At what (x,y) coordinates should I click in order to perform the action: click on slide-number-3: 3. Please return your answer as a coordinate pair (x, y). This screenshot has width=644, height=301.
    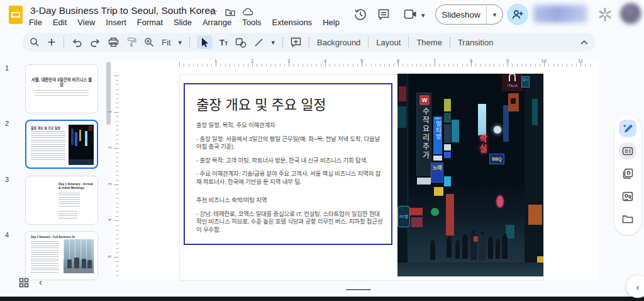
    Looking at the image, I should click on (11, 179).